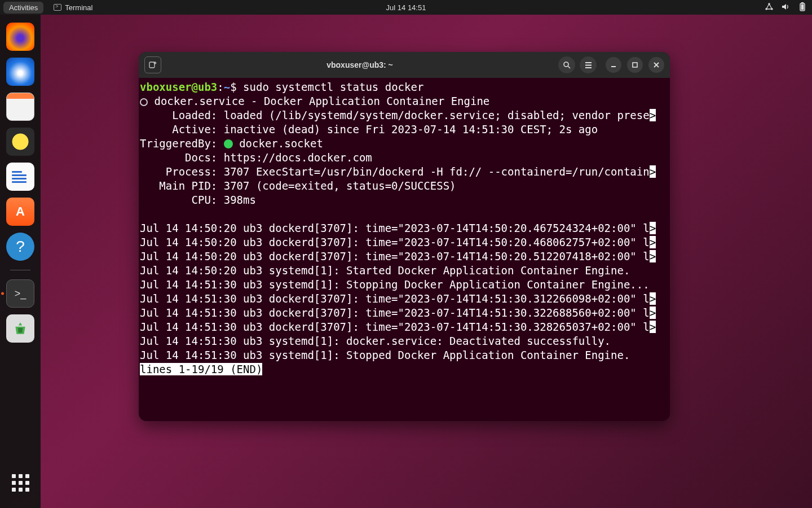  What do you see at coordinates (201, 369) in the screenshot?
I see `pager-status: lines 1-19/19 (END)` at bounding box center [201, 369].